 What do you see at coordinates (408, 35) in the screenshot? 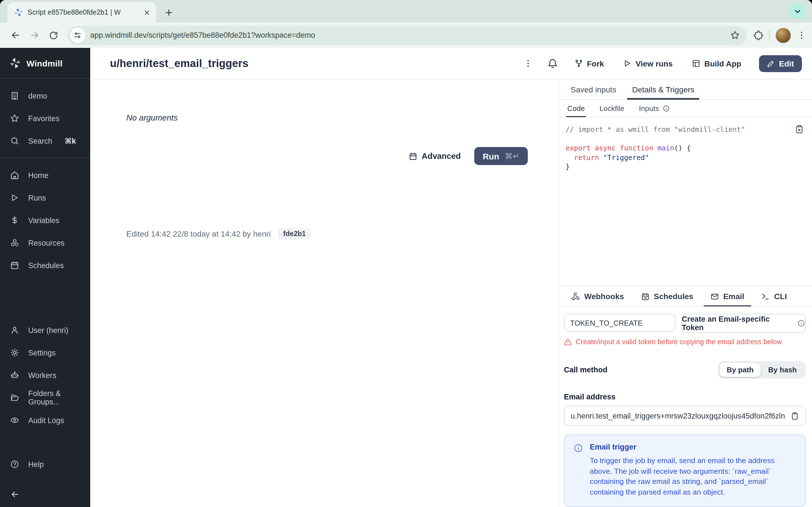
I see `url-text: app.windmill.dev/scripts/get/e857be88e0f…` at bounding box center [408, 35].